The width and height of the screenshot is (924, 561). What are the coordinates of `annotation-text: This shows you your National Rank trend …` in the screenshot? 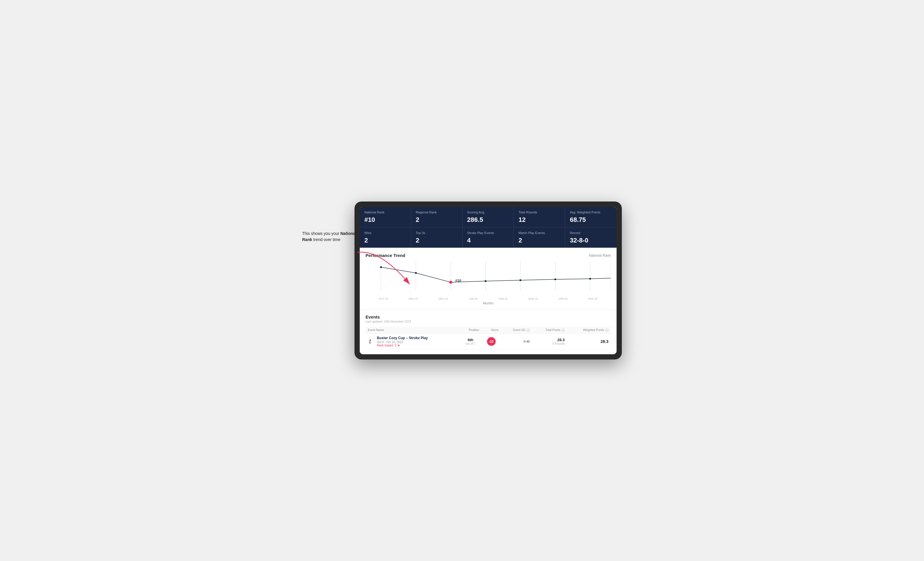 It's located at (332, 237).